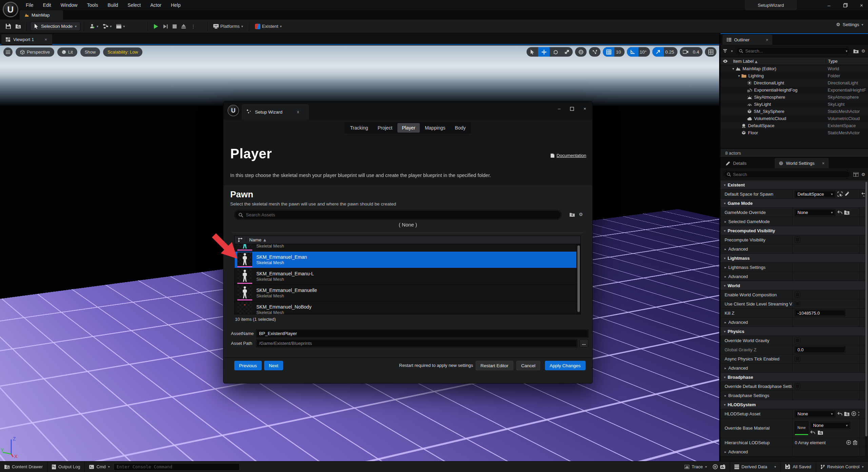 The width and height of the screenshot is (868, 472). Describe the element at coordinates (156, 5) in the screenshot. I see `menu-actor: Actor` at that location.